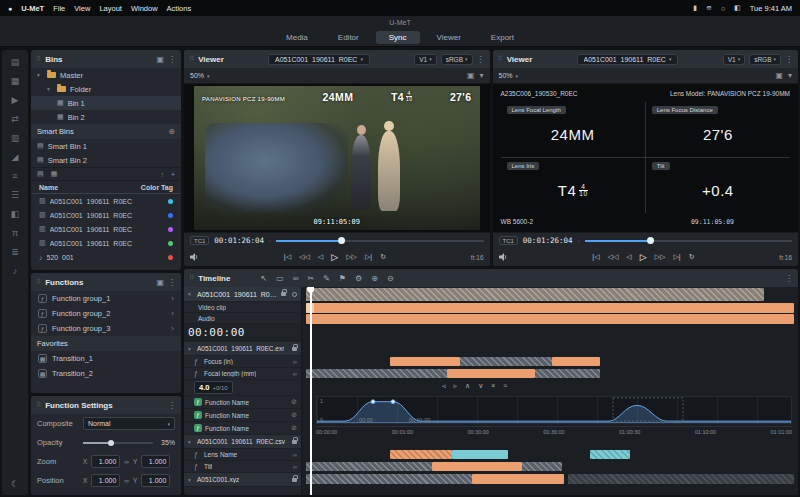 This screenshot has width=800, height=497. What do you see at coordinates (242, 294) in the screenshot?
I see `track-clip-header: ▾ A051C001_190611_R0EC` at bounding box center [242, 294].